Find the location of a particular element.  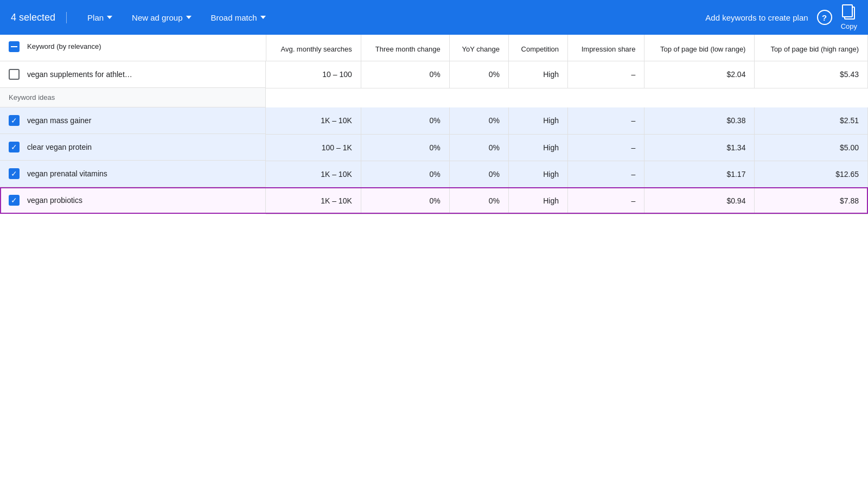

new-ad-group-button: New ad group is located at coordinates (162, 17).